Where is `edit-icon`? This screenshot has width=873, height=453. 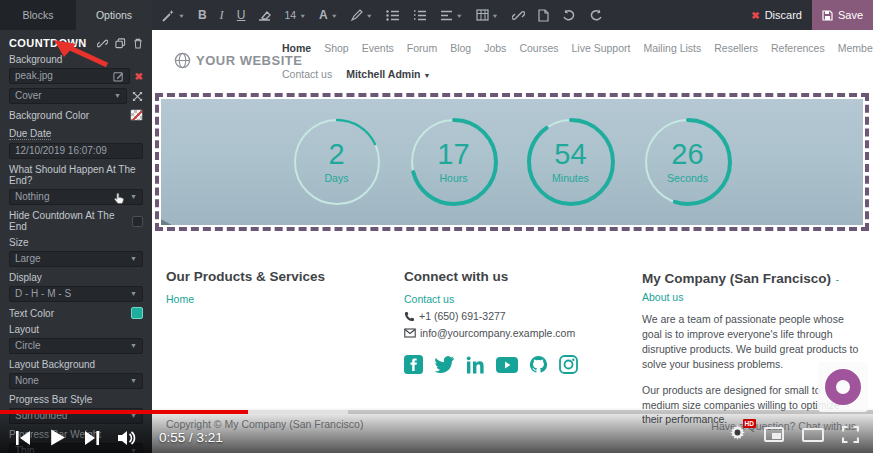
edit-icon is located at coordinates (118, 76).